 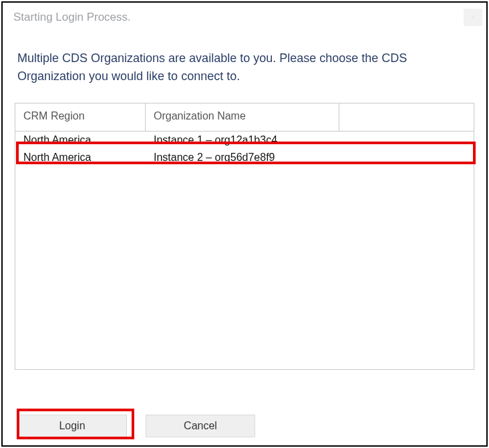 I want to click on header-org-name: Organization Name, so click(x=242, y=118).